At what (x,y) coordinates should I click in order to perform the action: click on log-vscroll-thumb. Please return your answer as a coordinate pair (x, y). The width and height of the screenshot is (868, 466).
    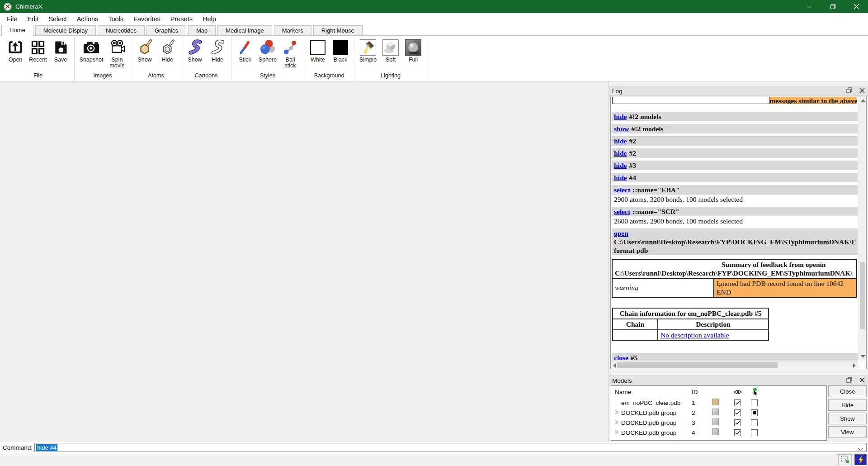
    Looking at the image, I should click on (863, 296).